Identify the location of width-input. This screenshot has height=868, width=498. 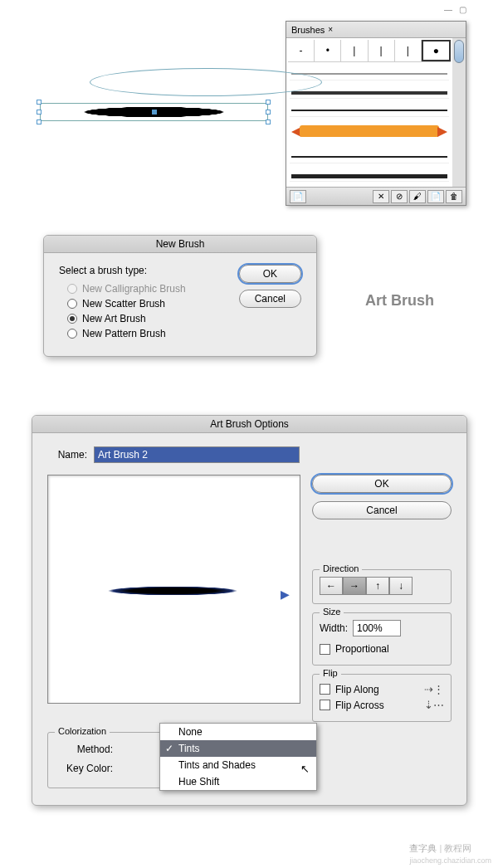
(377, 628).